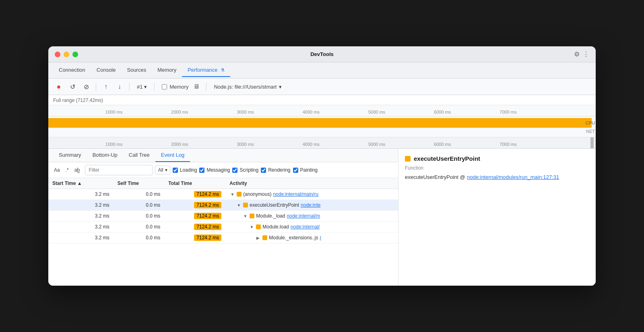  What do you see at coordinates (258, 238) in the screenshot?
I see `expand-icon: ▶` at bounding box center [258, 238].